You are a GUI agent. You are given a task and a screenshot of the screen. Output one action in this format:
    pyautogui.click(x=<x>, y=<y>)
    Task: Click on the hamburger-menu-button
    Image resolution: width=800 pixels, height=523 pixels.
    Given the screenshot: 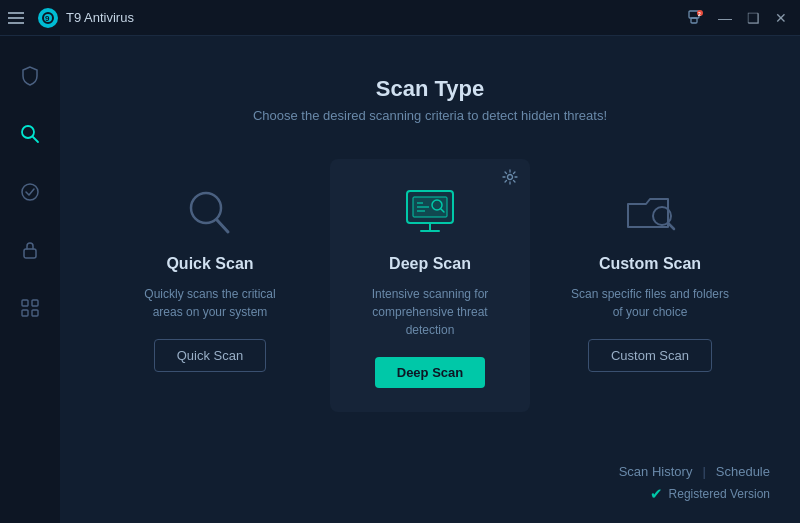 What is the action you would take?
    pyautogui.click(x=16, y=18)
    